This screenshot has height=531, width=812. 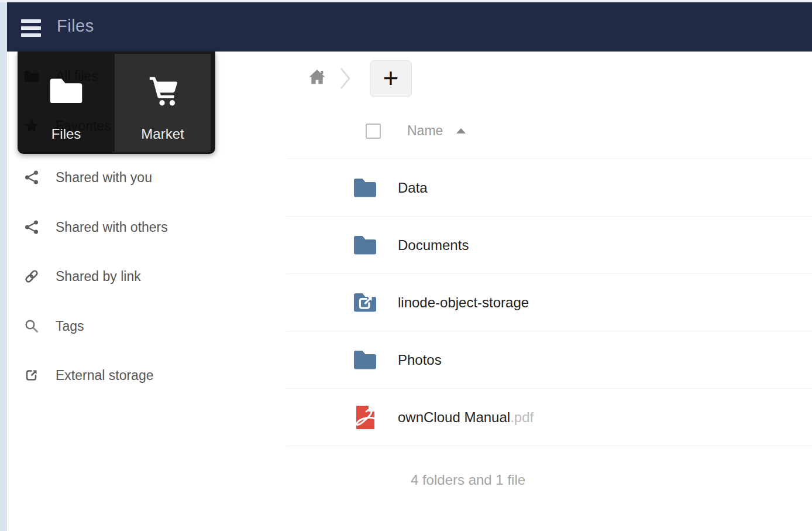 What do you see at coordinates (433, 245) in the screenshot?
I see `file-name: Documents` at bounding box center [433, 245].